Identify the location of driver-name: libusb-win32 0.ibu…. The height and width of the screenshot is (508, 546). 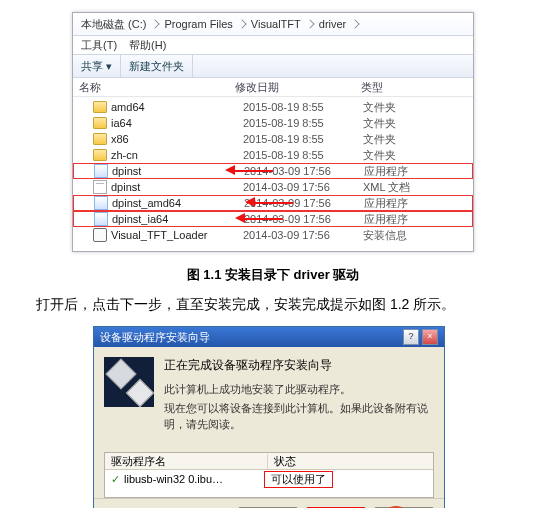
(194, 479).